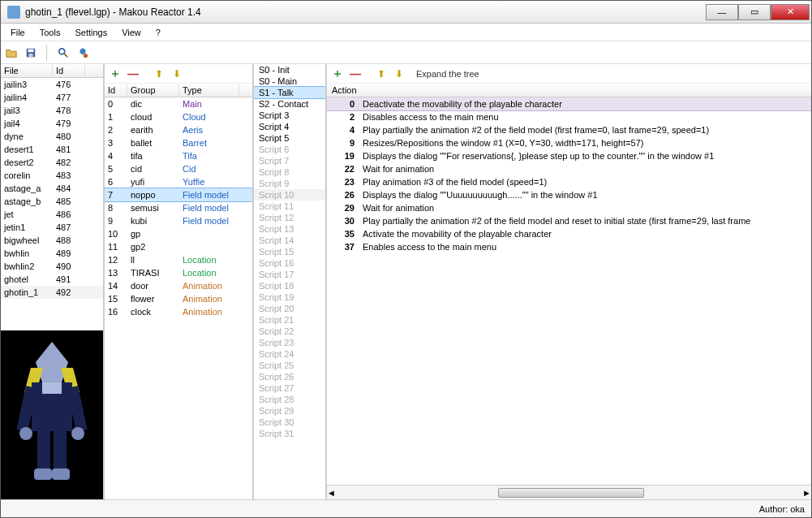  I want to click on script-row: Script 29, so click(290, 411).